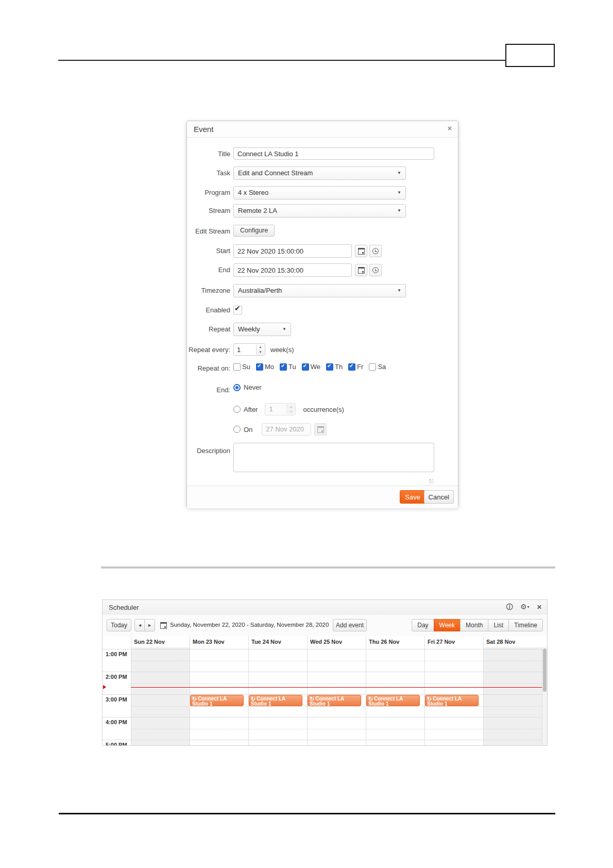 The image size is (613, 868). Describe the element at coordinates (355, 367) in the screenshot. I see `repeat-day-checkbox-fr: ✔Fr` at that location.